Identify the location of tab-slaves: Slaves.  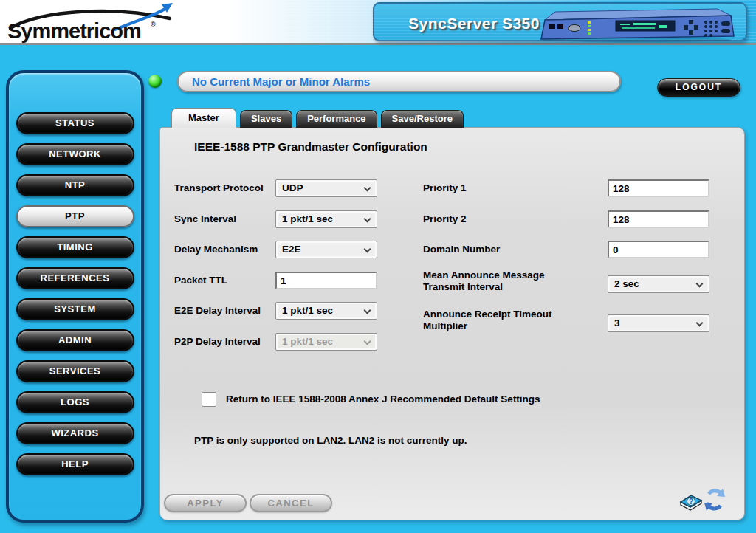
(266, 119).